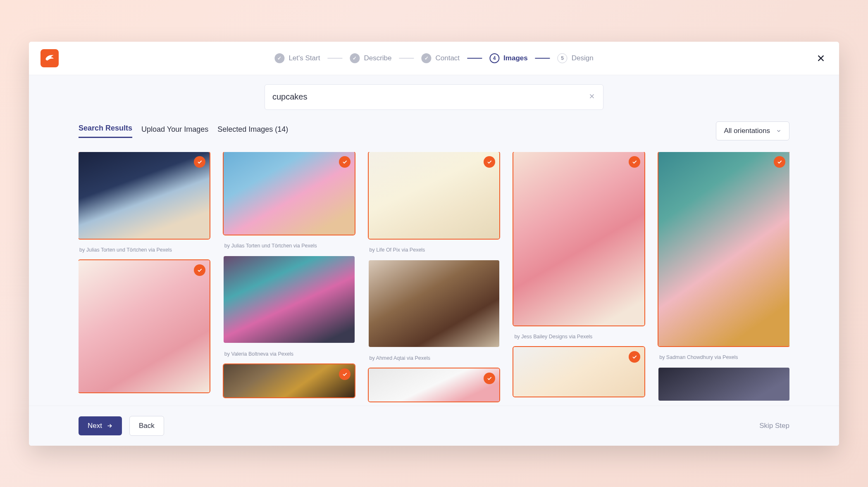  I want to click on step-label: Images, so click(516, 58).